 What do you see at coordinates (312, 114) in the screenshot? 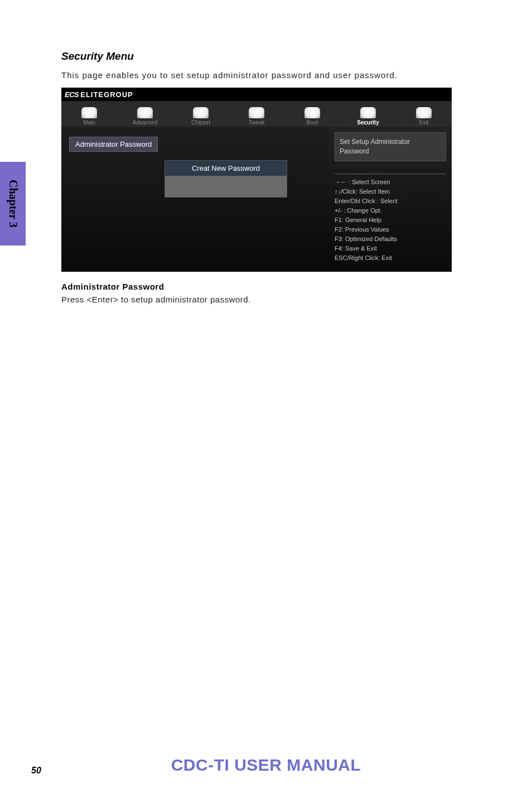
I see `tab-boot: Boot` at bounding box center [312, 114].